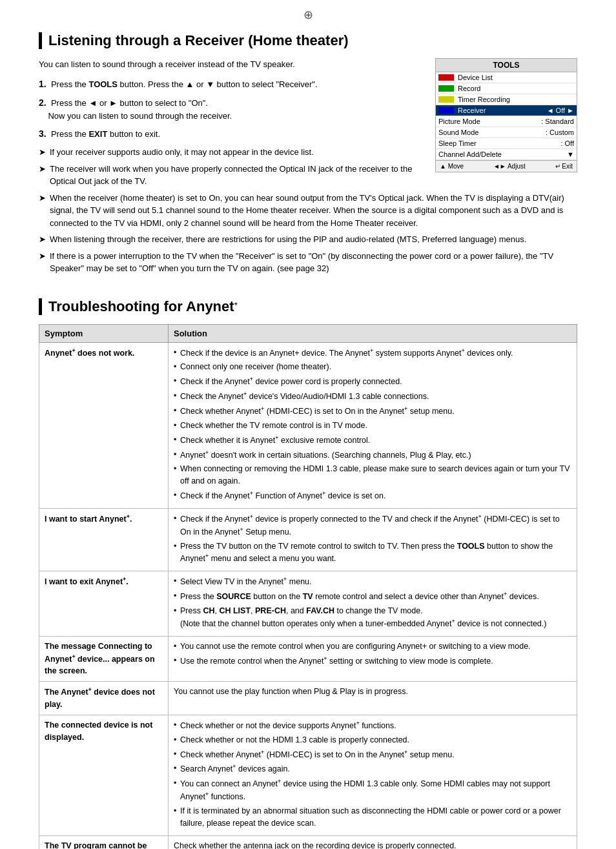 This screenshot has width=616, height=849. What do you see at coordinates (446, 99) in the screenshot?
I see `yellow-icon` at bounding box center [446, 99].